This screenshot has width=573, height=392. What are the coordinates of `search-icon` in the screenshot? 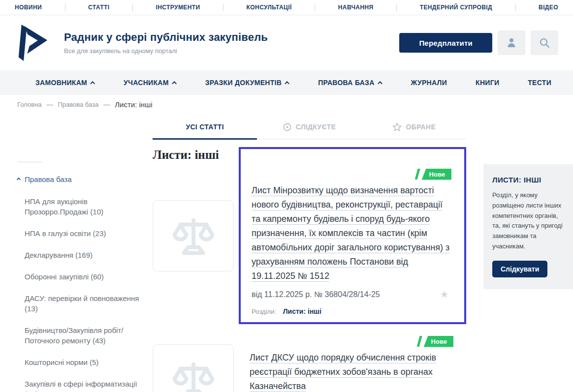 It's located at (544, 43).